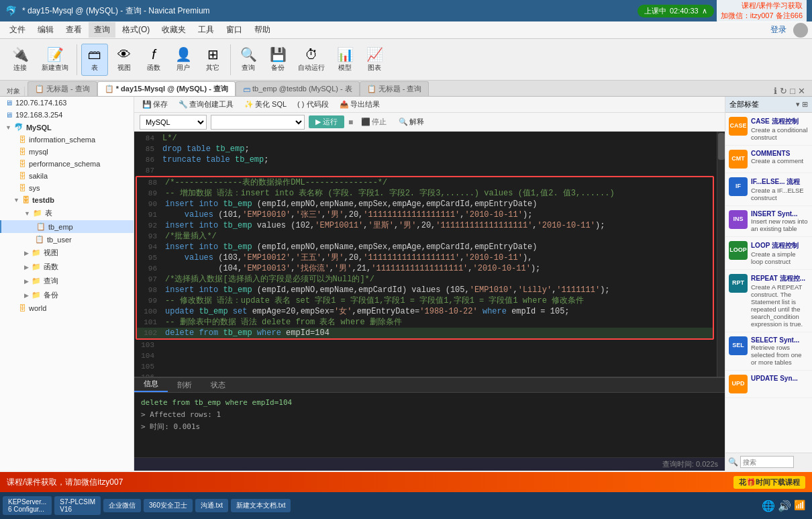 This screenshot has height=519, width=812. I want to click on scroll-handle, so click(721, 146).